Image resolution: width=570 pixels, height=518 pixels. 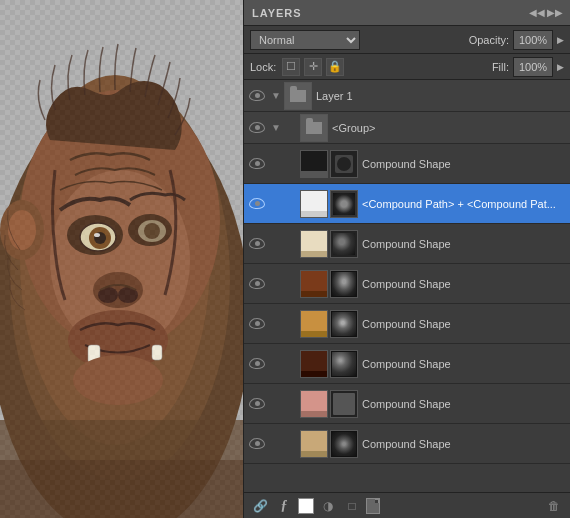 I want to click on panel-header-icons: ◀◀ ▶▶, so click(x=546, y=13).